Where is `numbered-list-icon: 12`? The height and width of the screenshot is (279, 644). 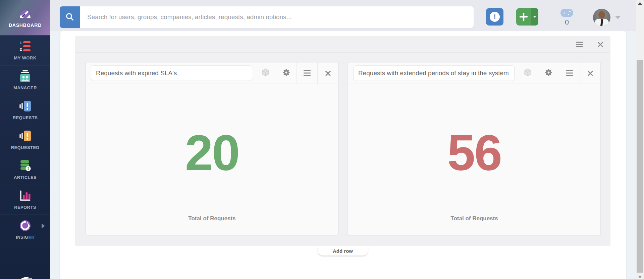 numbered-list-icon: 12 is located at coordinates (25, 46).